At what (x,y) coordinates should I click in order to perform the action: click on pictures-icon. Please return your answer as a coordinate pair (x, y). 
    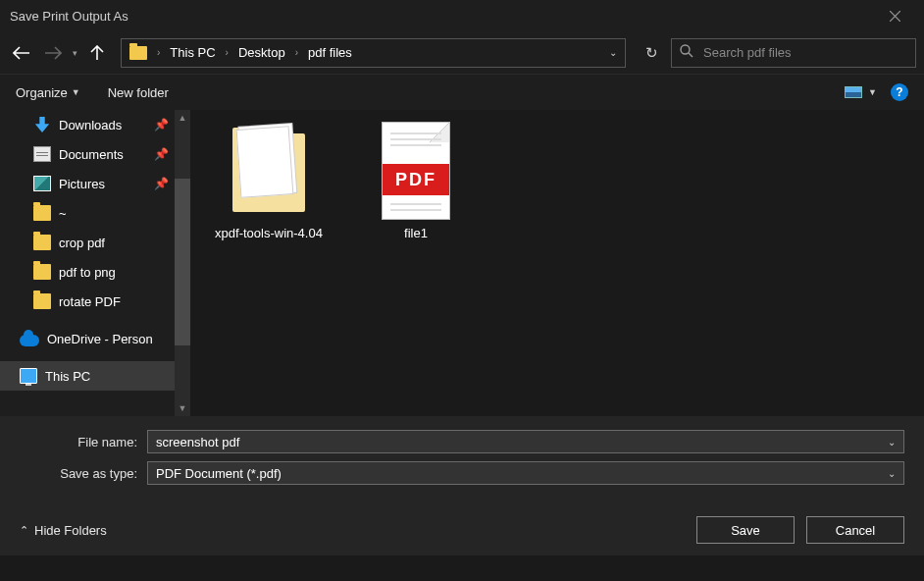
    Looking at the image, I should click on (42, 184).